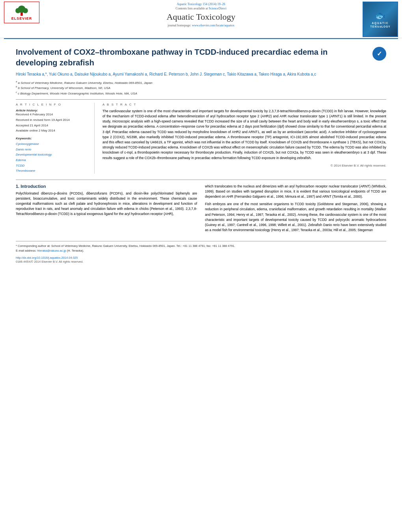  What do you see at coordinates (52, 105) in the screenshot?
I see `article-info-header: A R T I C L E I N F O` at bounding box center [52, 105].